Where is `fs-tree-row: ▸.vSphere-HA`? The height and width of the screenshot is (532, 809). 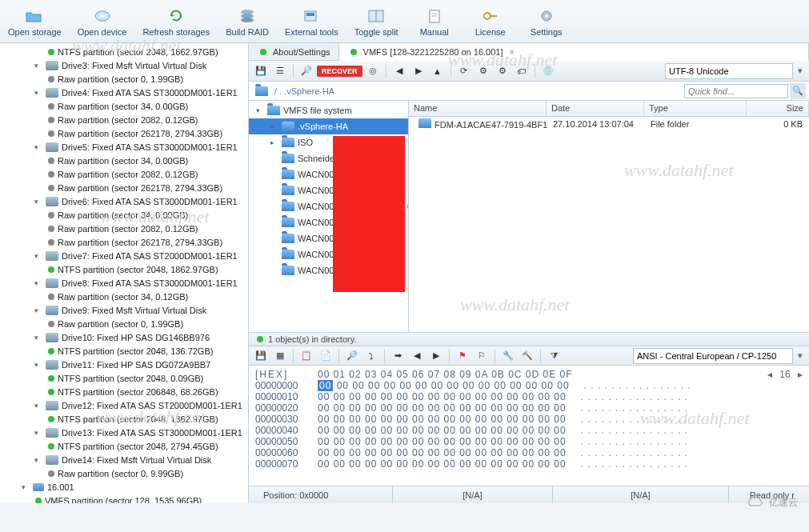 fs-tree-row: ▸.vSphere-HA is located at coordinates (328, 126).